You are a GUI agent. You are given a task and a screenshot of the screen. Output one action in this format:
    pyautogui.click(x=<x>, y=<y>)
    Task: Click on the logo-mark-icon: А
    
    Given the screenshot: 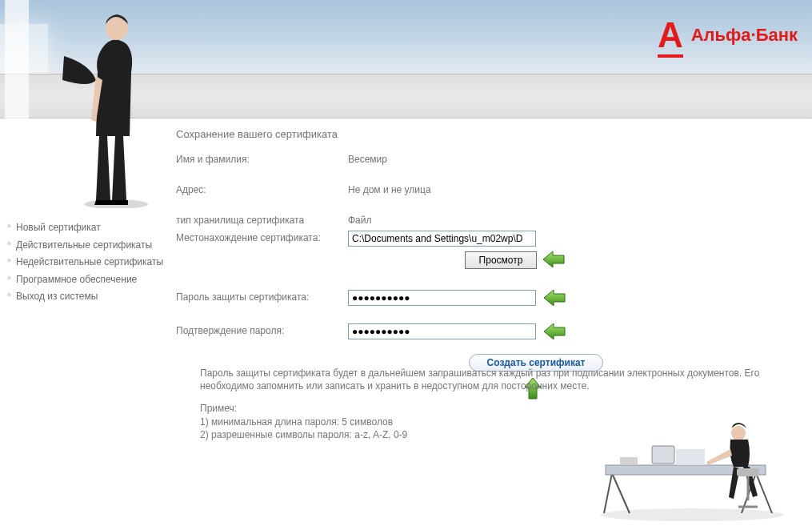 What is the action you would take?
    pyautogui.click(x=670, y=35)
    